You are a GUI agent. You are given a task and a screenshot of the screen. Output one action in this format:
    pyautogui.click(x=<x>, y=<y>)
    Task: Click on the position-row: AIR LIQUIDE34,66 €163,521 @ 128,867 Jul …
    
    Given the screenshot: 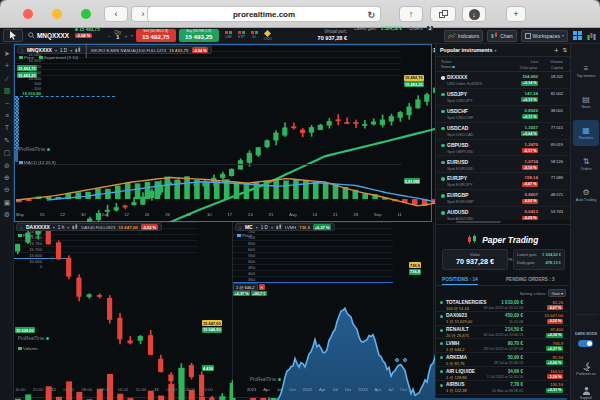 What is the action you would take?
    pyautogui.click(x=502, y=374)
    